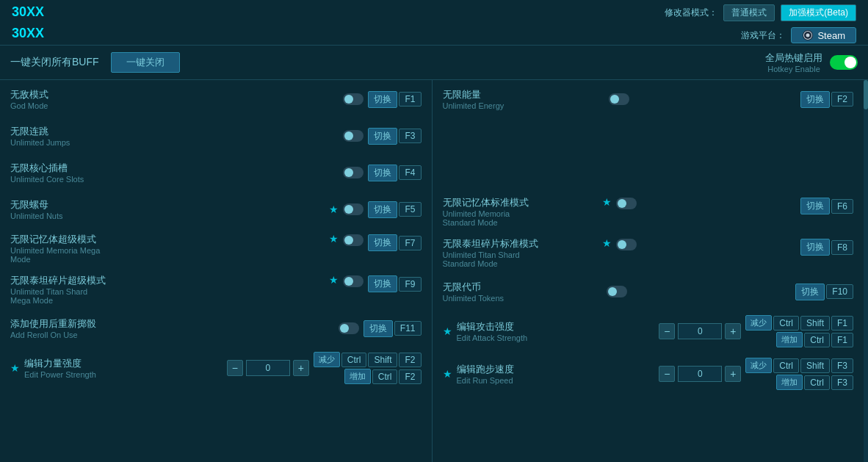 This screenshot has height=462, width=868. Describe the element at coordinates (216, 136) in the screenshot. I see `list-item: 无限连跳 Unlimited Jumps 切换 F3` at that location.